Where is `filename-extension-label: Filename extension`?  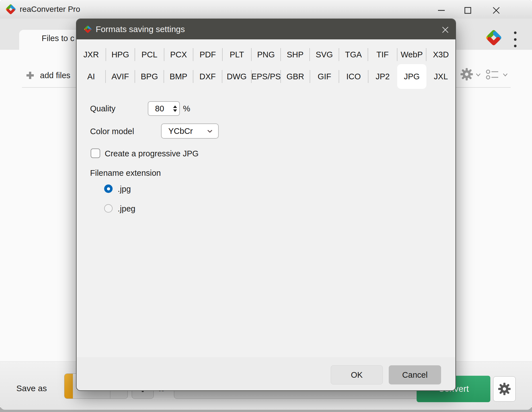 filename-extension-label: Filename extension is located at coordinates (126, 173).